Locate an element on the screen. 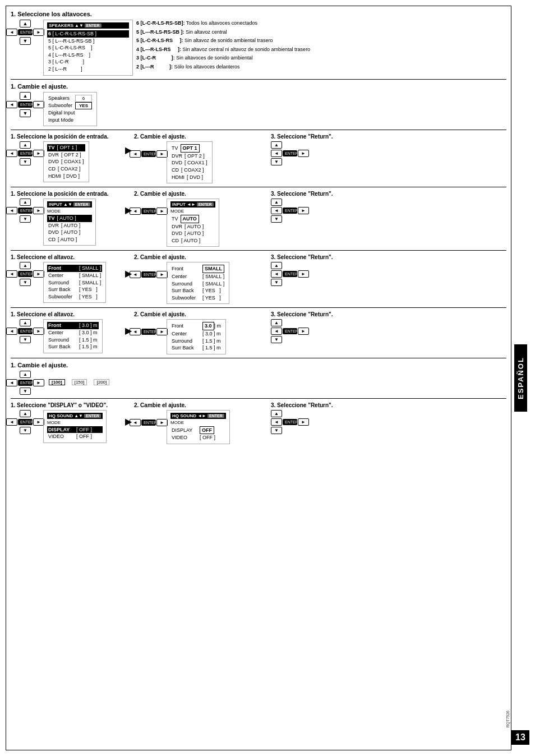 This screenshot has height=756, width=535. speakers-item-3: 4 [ L---R-LS-RS ] is located at coordinates (88, 55).